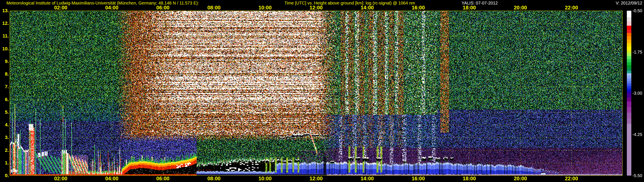 Image resolution: width=644 pixels, height=182 pixels. Describe the element at coordinates (4, 87) in the screenshot. I see `y-tick-label: 7.` at that location.